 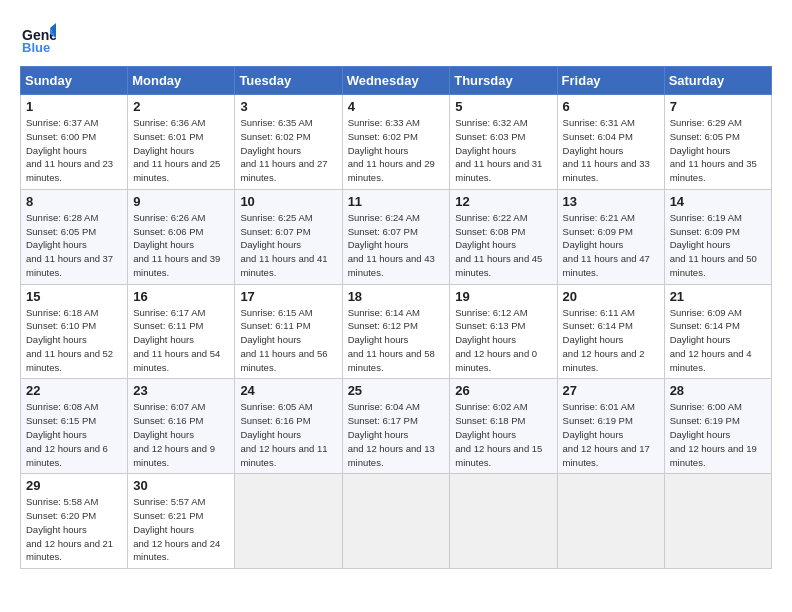 I want to click on day-number: 4, so click(x=396, y=106).